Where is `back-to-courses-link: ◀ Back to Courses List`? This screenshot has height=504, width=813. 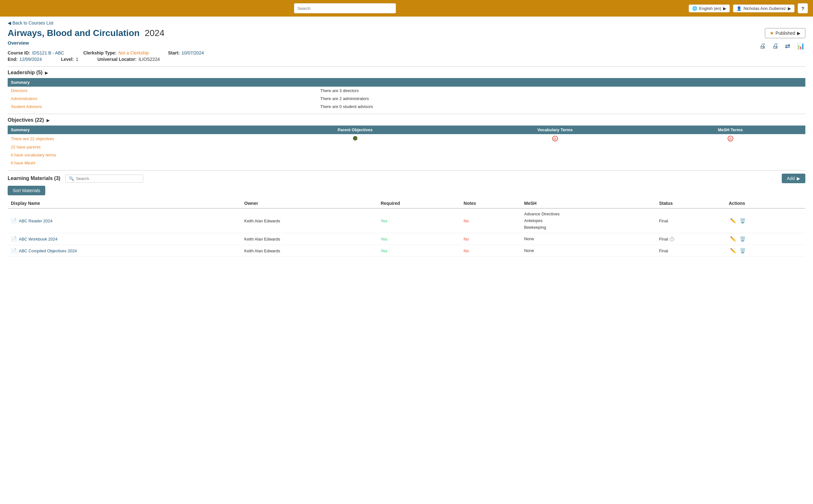 back-to-courses-link: ◀ Back to Courses List is located at coordinates (31, 23).